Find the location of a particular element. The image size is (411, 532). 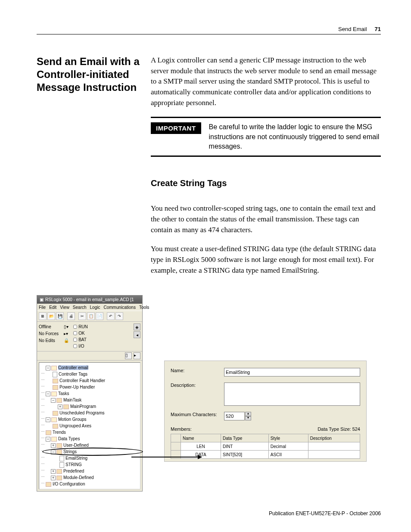

name-input is located at coordinates (292, 372).